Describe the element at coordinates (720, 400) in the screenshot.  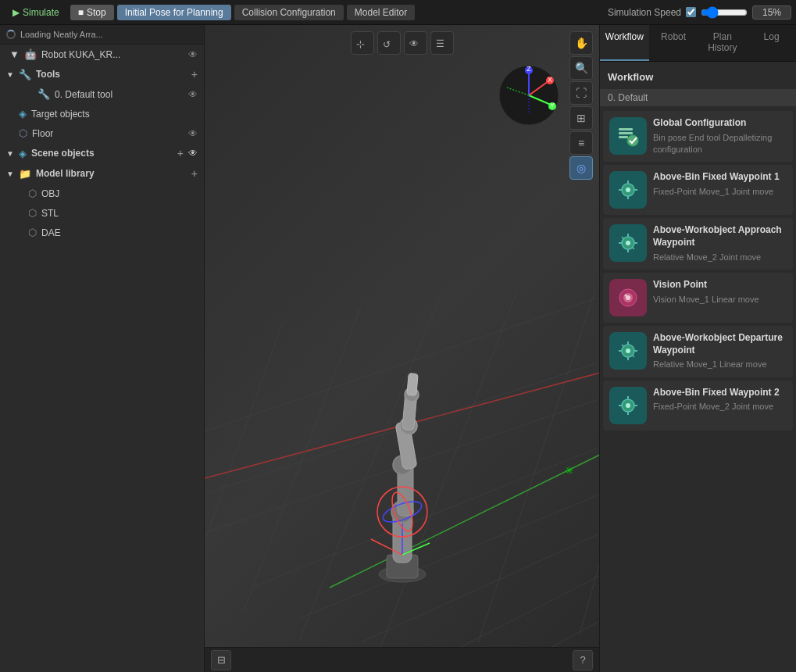
I see `card-text-above_bin_fixed_2: Above-Bin Fixed Waypoint 2Fixed-Point Mo…` at that location.